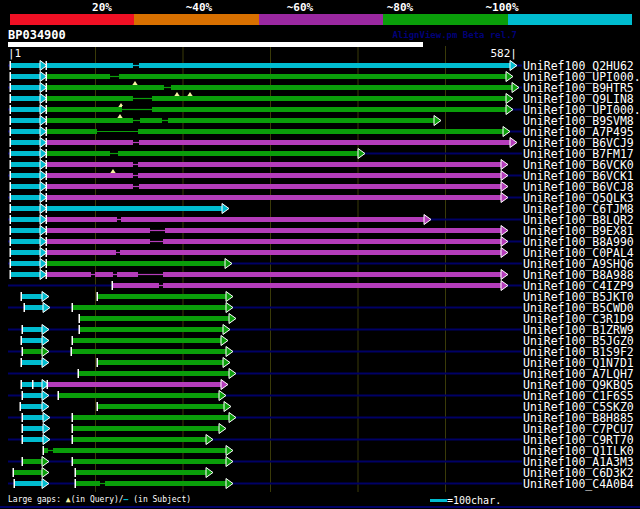 This screenshot has width=640, height=509. I want to click on identity-scale-label: ~80%, so click(400, 8).